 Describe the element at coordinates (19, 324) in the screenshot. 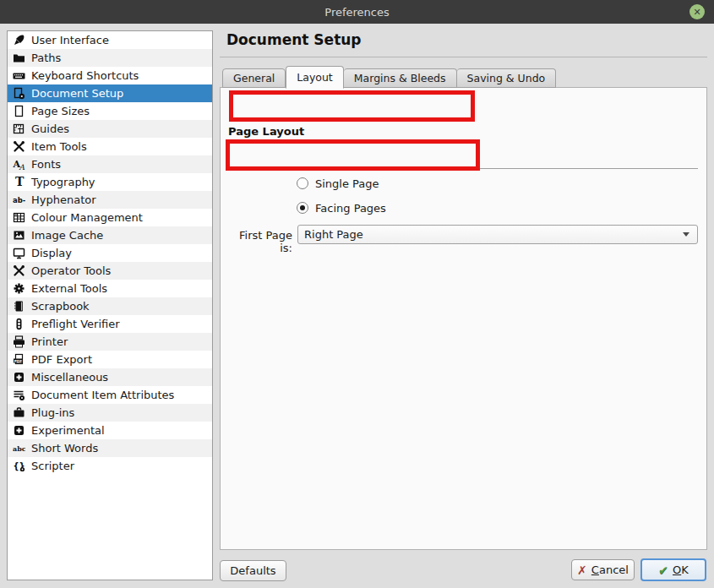

I see `traffic-light-icon` at that location.